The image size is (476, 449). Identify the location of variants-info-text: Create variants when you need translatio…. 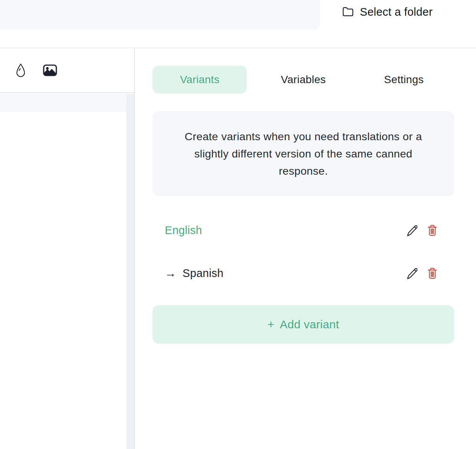
(304, 154).